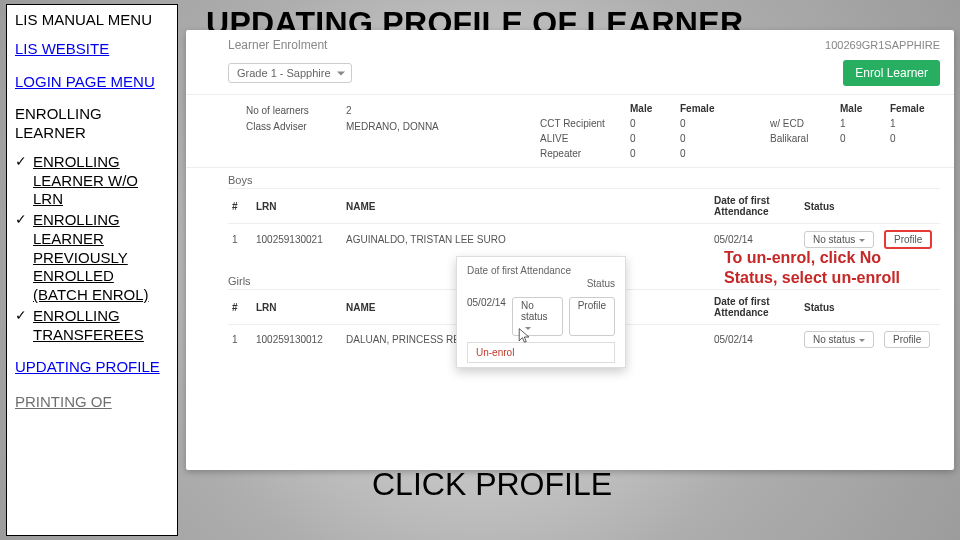 The image size is (960, 540). What do you see at coordinates (541, 270) in the screenshot?
I see `popup-label-date: Date of first Attendance` at bounding box center [541, 270].